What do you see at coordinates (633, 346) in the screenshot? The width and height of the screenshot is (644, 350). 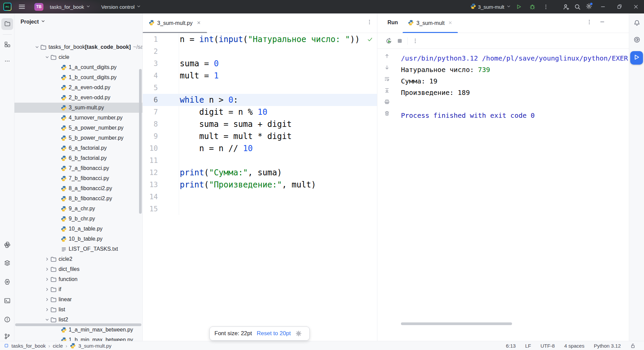 I see `readonly-lock-icon` at bounding box center [633, 346].